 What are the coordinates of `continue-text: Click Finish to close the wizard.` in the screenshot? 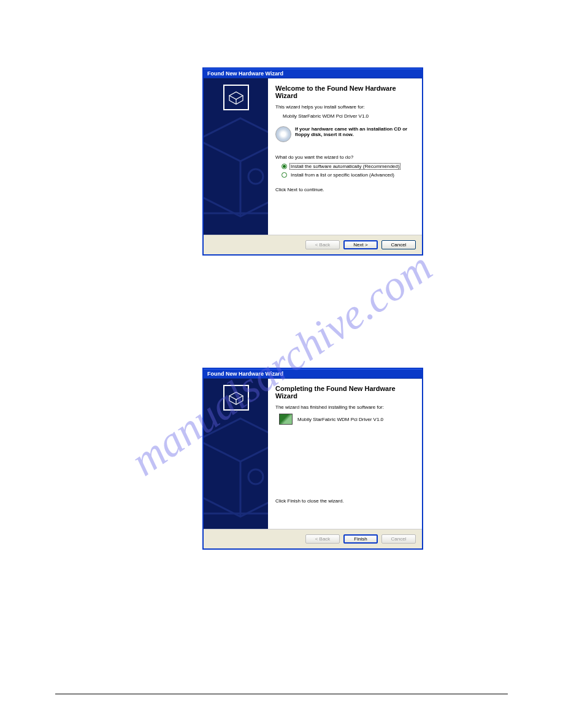 It's located at (345, 501).